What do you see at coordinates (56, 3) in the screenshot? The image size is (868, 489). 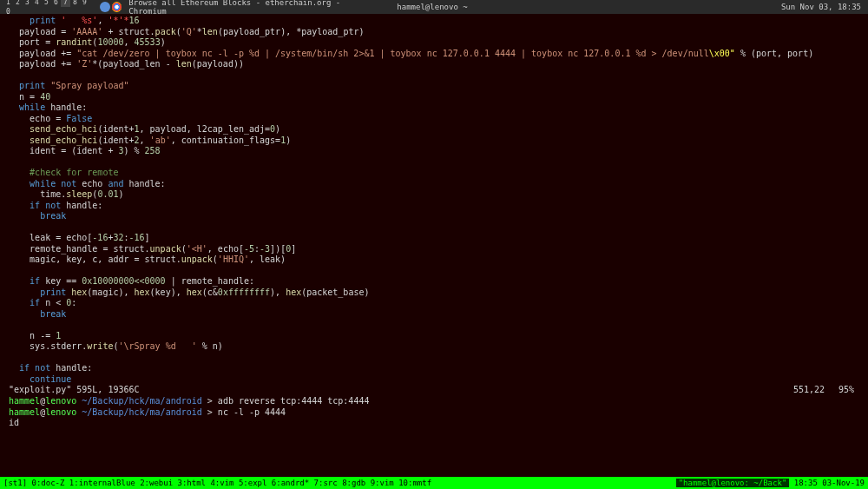 I see `workspace-6: 6` at bounding box center [56, 3].